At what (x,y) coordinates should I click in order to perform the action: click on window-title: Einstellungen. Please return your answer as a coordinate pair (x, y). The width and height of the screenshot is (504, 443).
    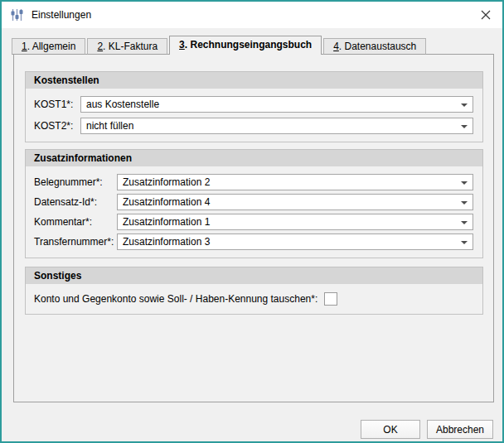
    Looking at the image, I should click on (61, 15).